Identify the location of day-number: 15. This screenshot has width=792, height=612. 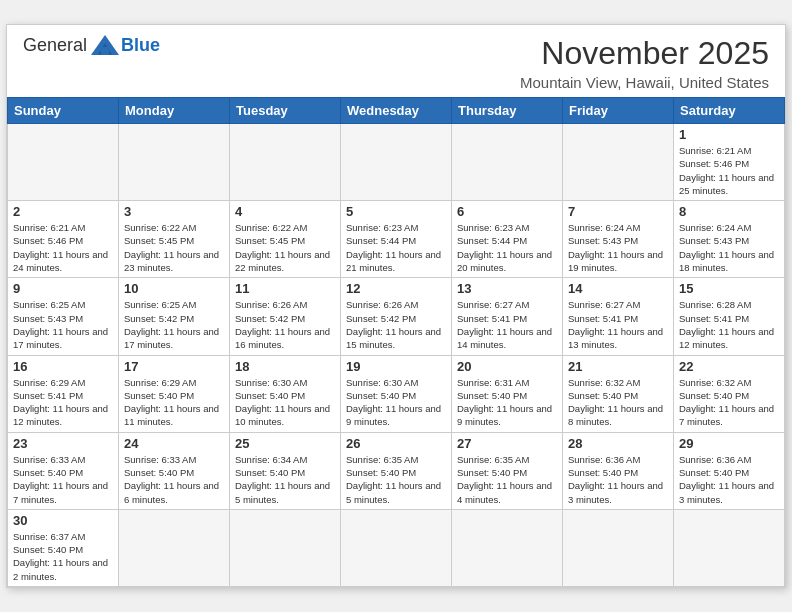
(729, 288).